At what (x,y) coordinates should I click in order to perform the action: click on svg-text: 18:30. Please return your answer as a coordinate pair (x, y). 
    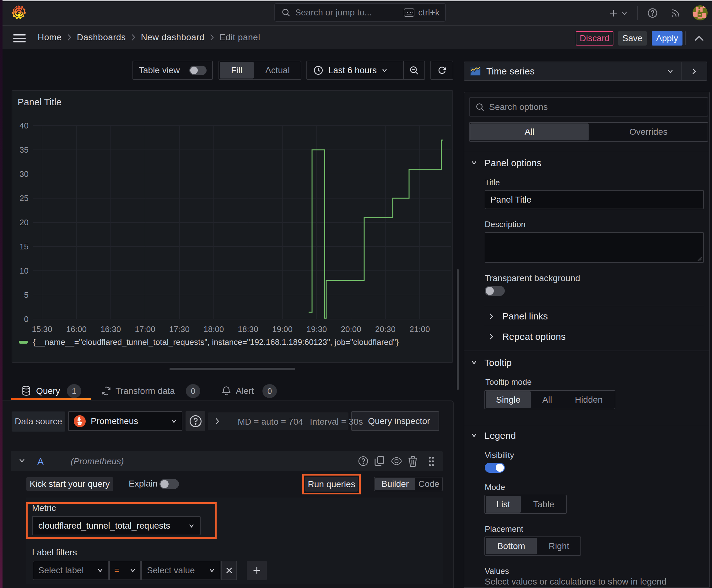
    Looking at the image, I should click on (248, 329).